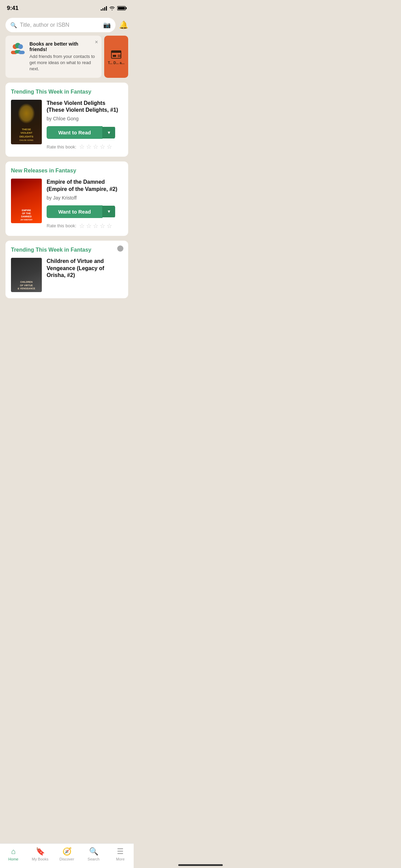 The width and height of the screenshot is (401, 868). Describe the element at coordinates (75, 132) in the screenshot. I see `want-to-read-main-tvd: Want to Read` at that location.